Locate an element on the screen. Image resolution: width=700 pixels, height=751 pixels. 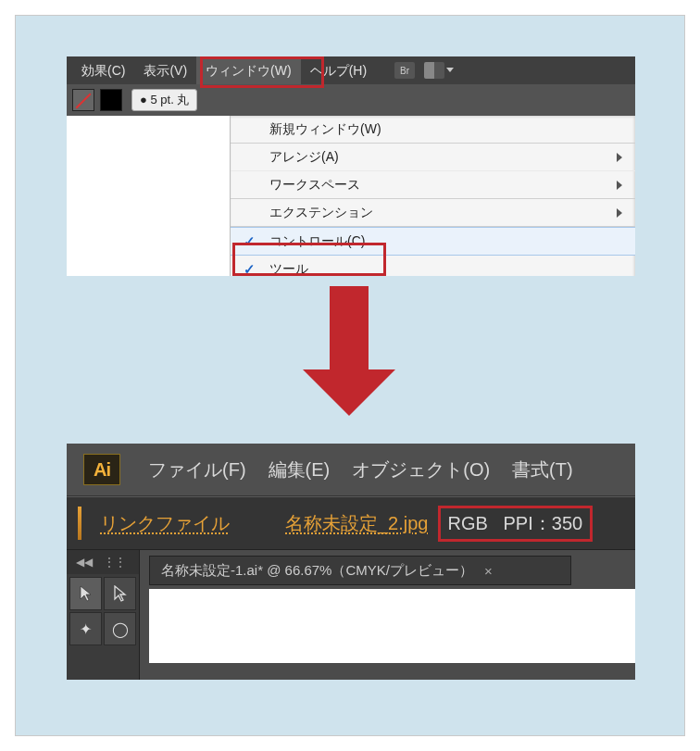
color-mode: RGB is located at coordinates (469, 523).